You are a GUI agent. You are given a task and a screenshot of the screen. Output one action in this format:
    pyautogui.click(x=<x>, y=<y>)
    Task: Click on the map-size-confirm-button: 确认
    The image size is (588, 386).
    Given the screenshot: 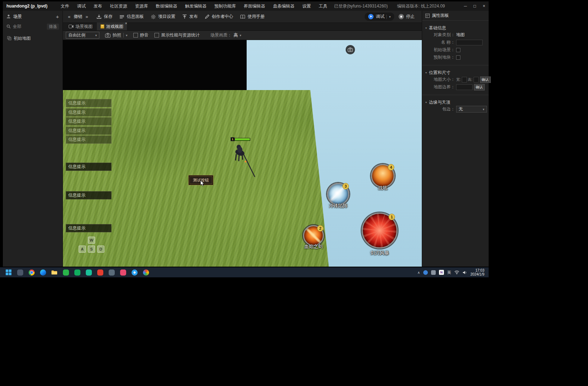 What is the action you would take?
    pyautogui.click(x=485, y=80)
    